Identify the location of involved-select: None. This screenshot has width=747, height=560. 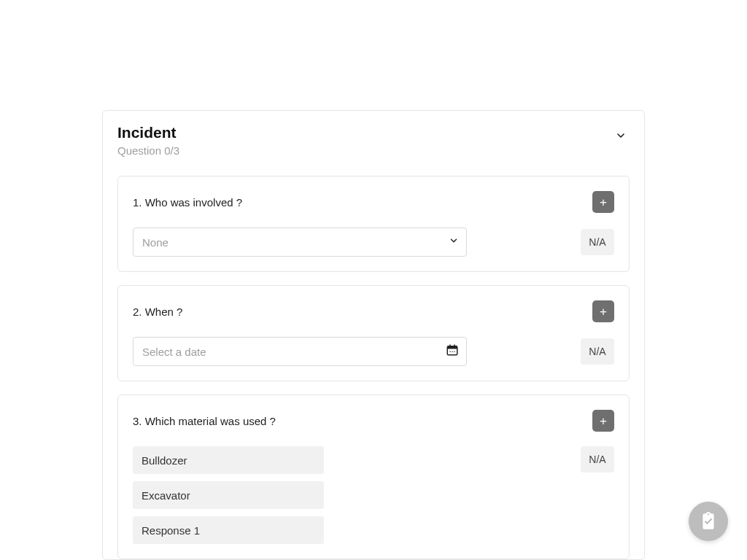
(300, 242).